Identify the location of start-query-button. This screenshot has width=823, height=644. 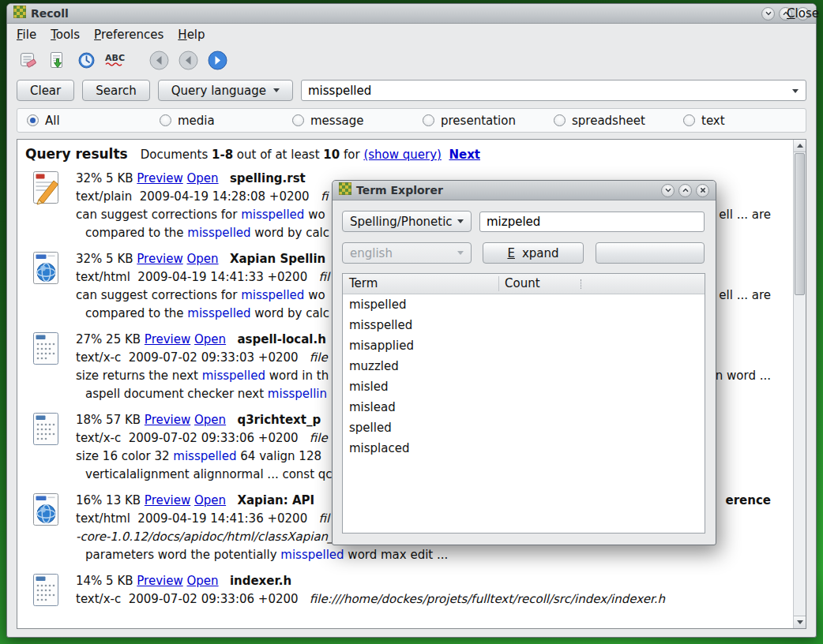
(57, 60).